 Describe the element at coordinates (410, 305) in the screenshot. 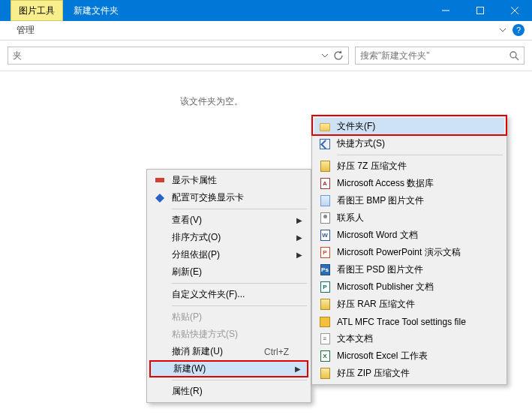

I see `new-haozip-rar: 好压 RAR 压缩文件` at that location.